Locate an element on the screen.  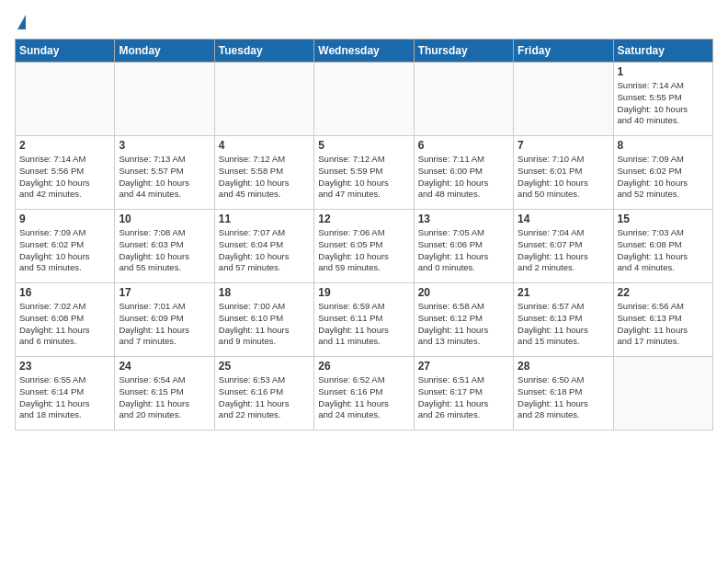
calendar-week-row: 2Sunrise: 7:14 AM Sunset: 5:56 PM Daylig… is located at coordinates (364, 173).